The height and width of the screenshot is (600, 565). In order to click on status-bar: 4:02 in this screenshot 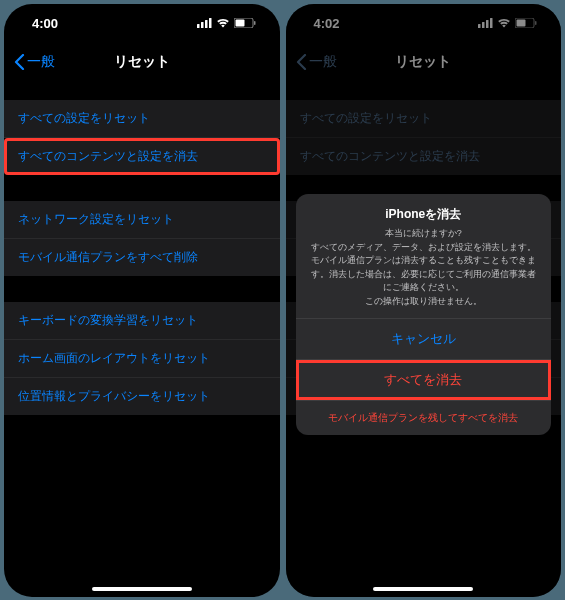, I will do `click(424, 23)`.